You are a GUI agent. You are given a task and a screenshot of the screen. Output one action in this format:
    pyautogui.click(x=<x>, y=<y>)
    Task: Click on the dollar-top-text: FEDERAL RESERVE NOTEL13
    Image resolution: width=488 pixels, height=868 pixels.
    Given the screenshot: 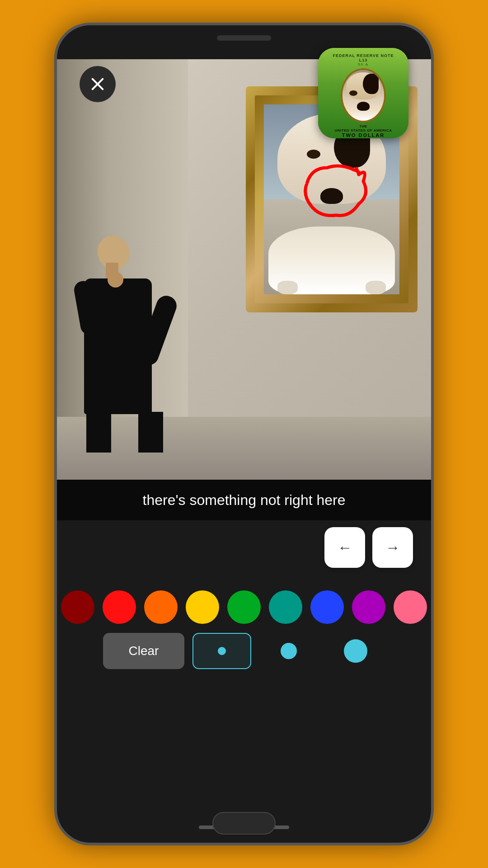 What is the action you would take?
    pyautogui.click(x=363, y=58)
    